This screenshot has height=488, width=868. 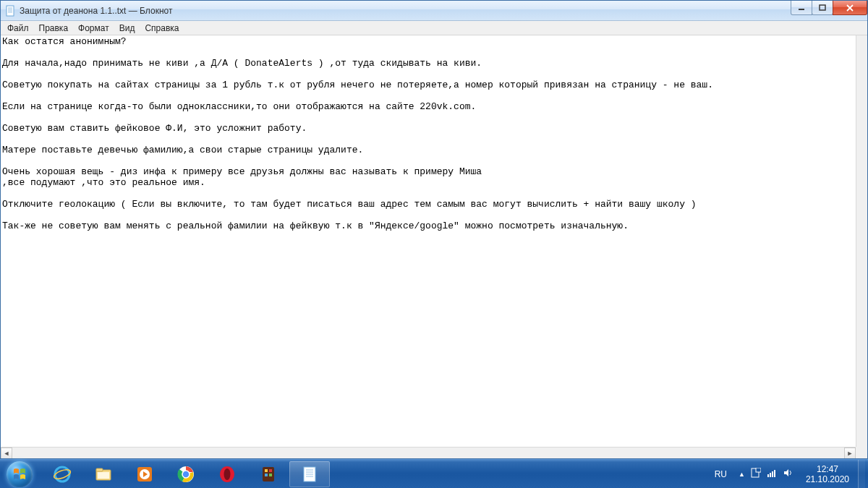 What do you see at coordinates (765, 474) in the screenshot?
I see `tray-icons: ▲` at bounding box center [765, 474].